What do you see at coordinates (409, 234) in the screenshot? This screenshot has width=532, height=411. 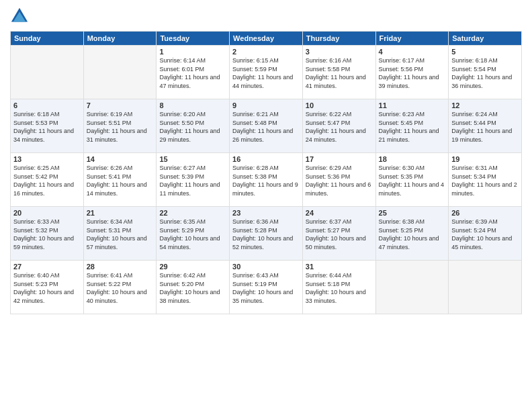 I see `day-info: Sunrise: 6:38 AMSunset: 5:25 PMDaylight:…` at bounding box center [409, 234].